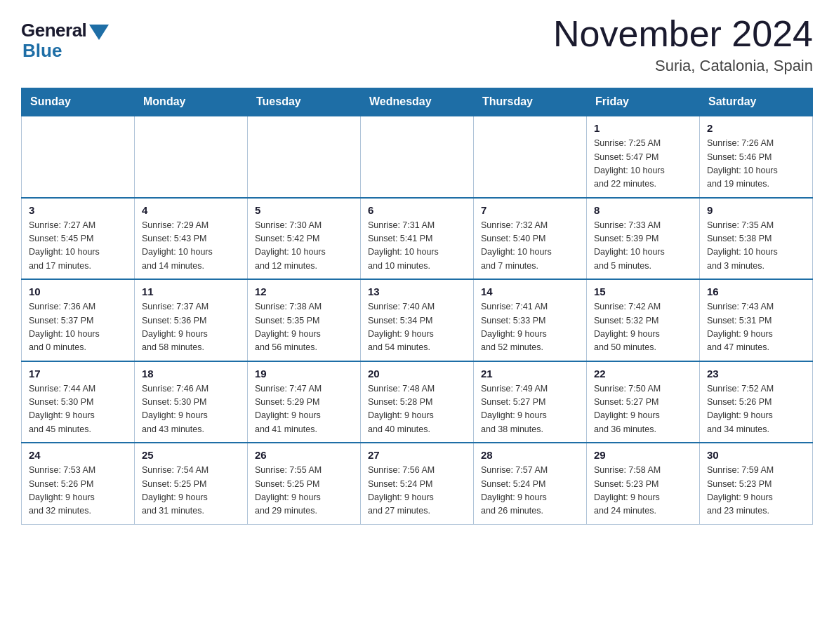 The width and height of the screenshot is (834, 644). What do you see at coordinates (757, 320) in the screenshot?
I see `calendar-day-cell: 16Sunrise: 7:43 AM Sunset: 5:31 PM Dayli…` at bounding box center [757, 320].